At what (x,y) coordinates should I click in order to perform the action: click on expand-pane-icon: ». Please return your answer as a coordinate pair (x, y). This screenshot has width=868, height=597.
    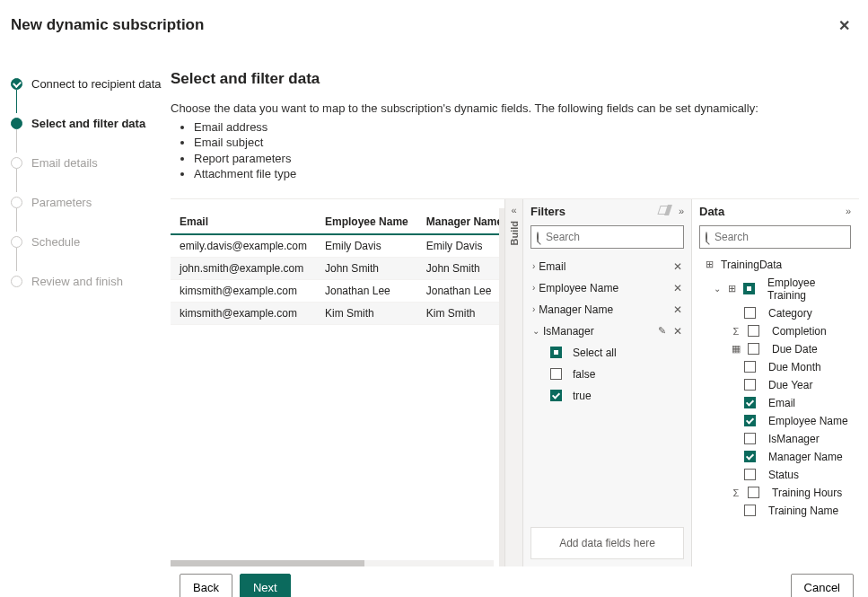
    Looking at the image, I should click on (681, 211).